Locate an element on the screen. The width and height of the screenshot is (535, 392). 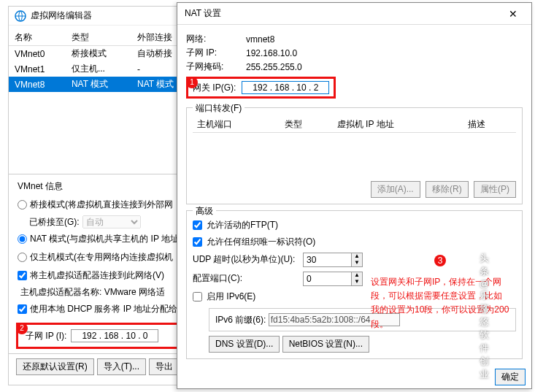
udp-timeout-label: UDP 超时(以秒为单位)(U): is located at coordinates (245, 260).